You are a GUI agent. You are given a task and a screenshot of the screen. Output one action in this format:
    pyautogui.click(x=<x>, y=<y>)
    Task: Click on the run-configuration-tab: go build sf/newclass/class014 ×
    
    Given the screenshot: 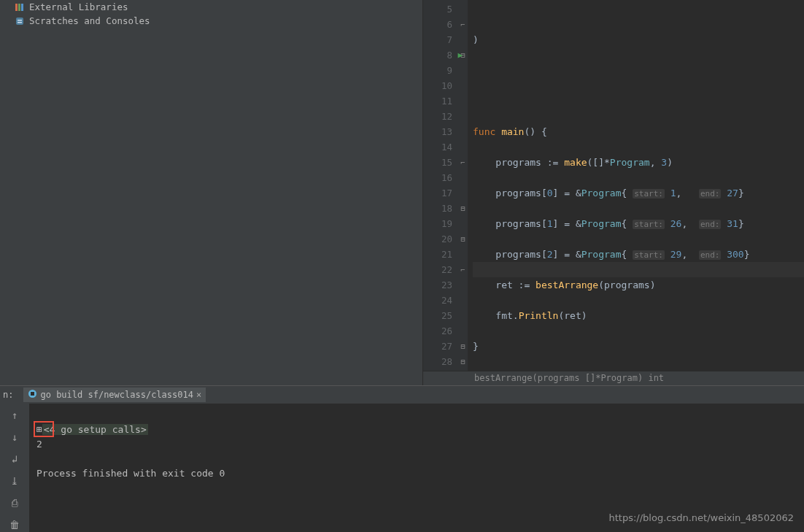 What is the action you would take?
    pyautogui.click(x=115, y=395)
    